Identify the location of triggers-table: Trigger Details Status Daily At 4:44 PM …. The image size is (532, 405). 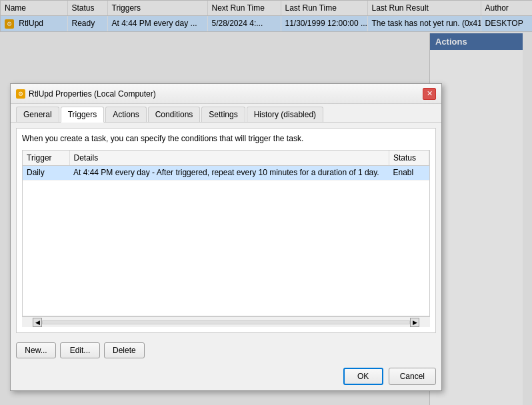
(226, 165).